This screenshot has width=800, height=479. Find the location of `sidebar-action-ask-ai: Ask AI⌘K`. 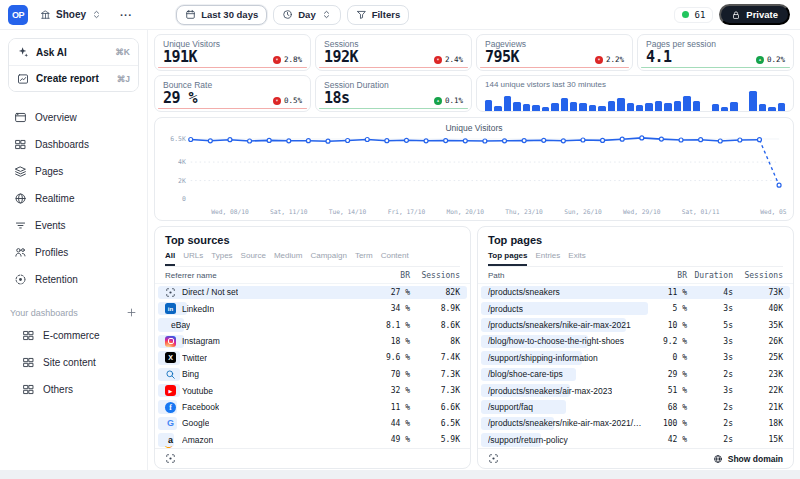

sidebar-action-ask-ai: Ask AI⌘K is located at coordinates (74, 52).